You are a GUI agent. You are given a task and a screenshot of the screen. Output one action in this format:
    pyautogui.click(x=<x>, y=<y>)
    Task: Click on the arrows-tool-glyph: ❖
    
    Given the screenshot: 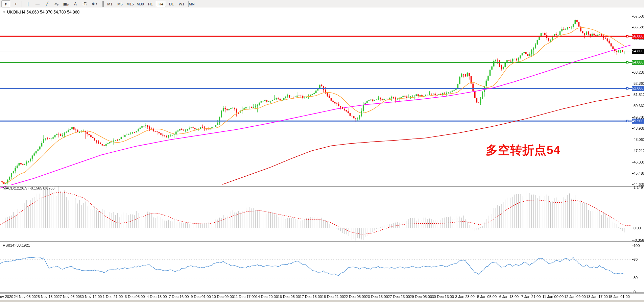 What is the action you would take?
    pyautogui.click(x=93, y=4)
    